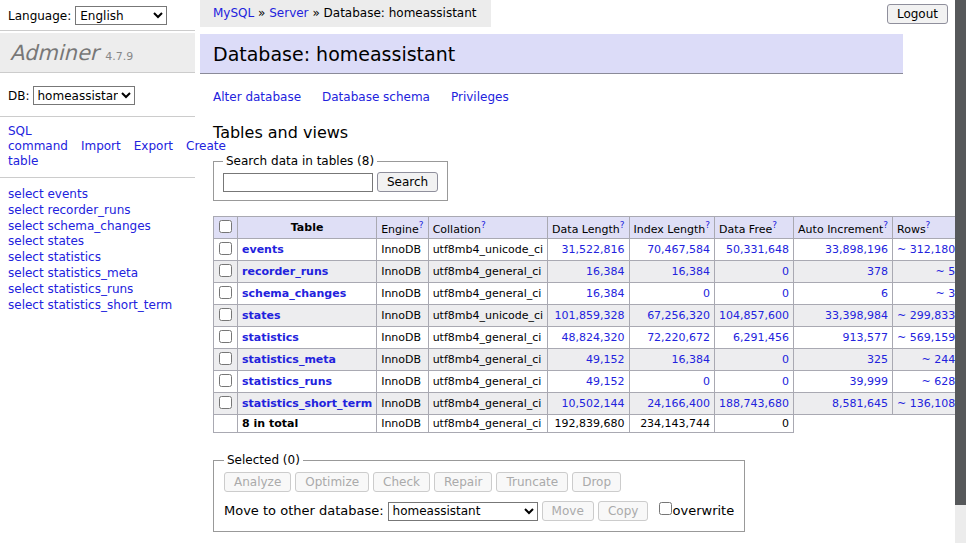  I want to click on select-table-link: select schema_changes, so click(80, 226).